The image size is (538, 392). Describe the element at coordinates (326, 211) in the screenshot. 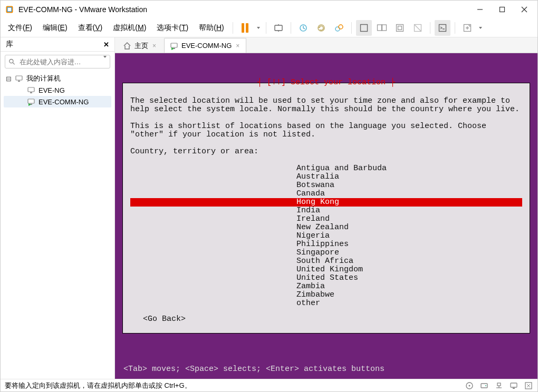

I see `location-option: India` at that location.